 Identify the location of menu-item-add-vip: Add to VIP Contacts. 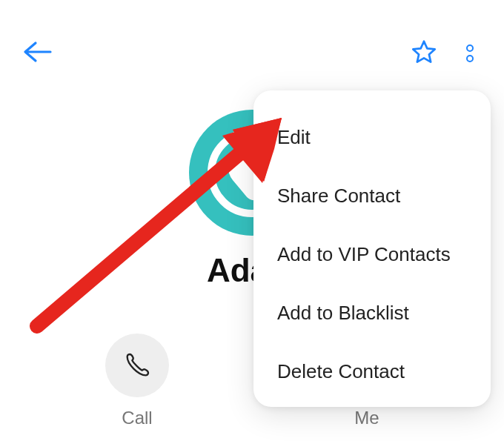
(372, 255).